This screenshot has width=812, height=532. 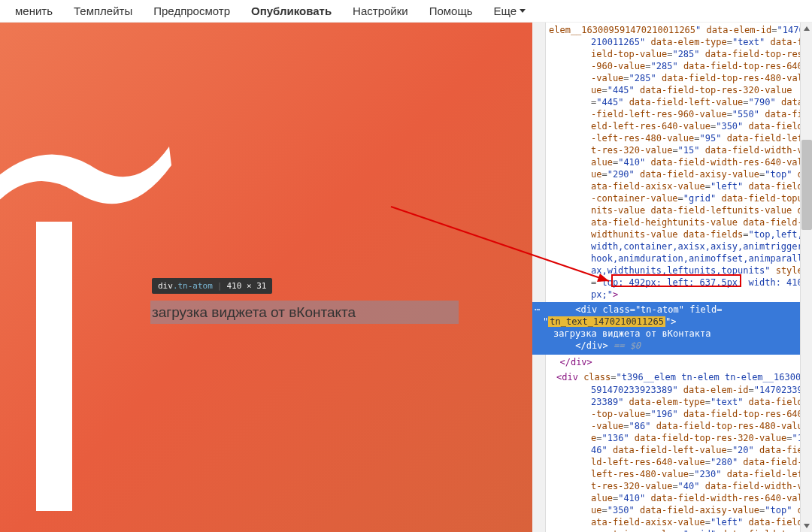 I want to click on eq-dollar-indicator: == $0, so click(x=627, y=346).